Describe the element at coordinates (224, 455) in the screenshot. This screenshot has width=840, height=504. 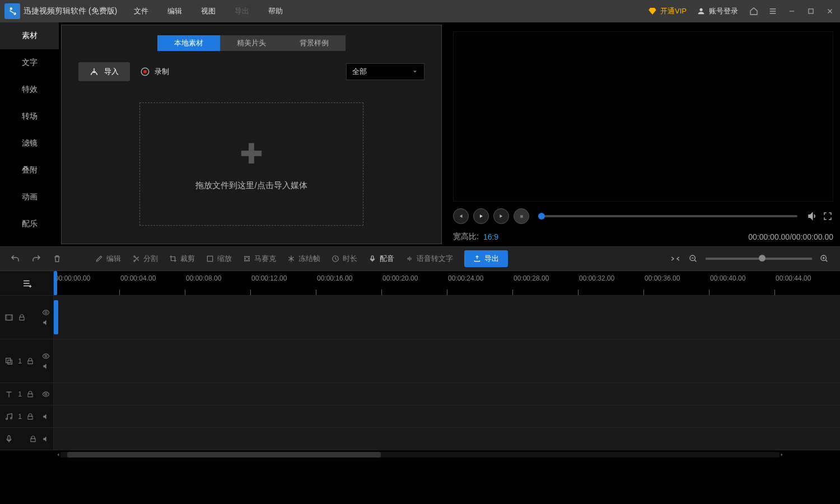
I see `scrollbar-thumb` at that location.